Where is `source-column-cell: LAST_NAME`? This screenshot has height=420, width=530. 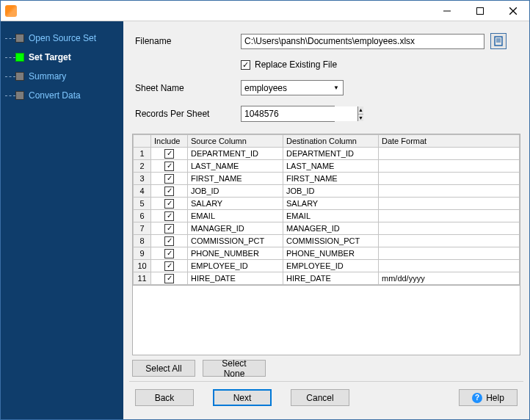
source-column-cell: LAST_NAME is located at coordinates (236, 166).